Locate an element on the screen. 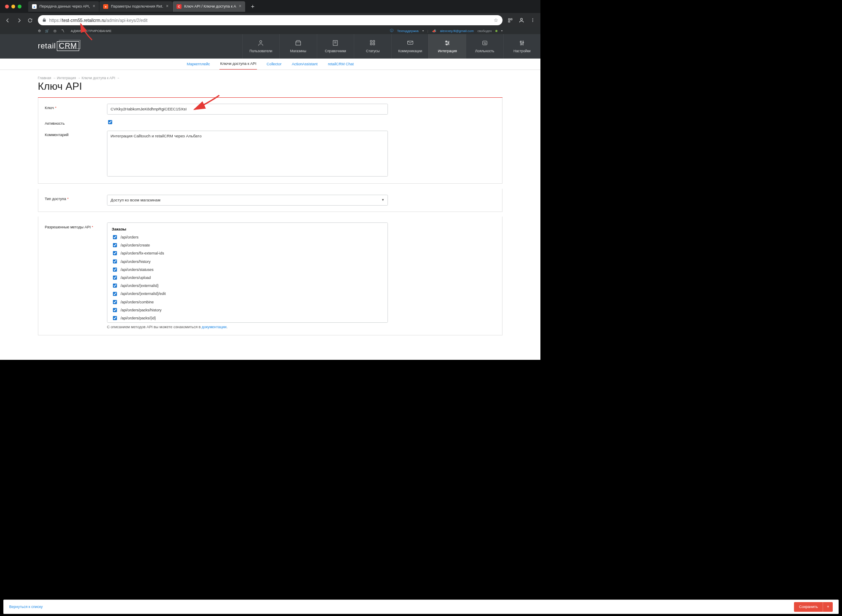  method-item: /api/orders/combine is located at coordinates (248, 302).